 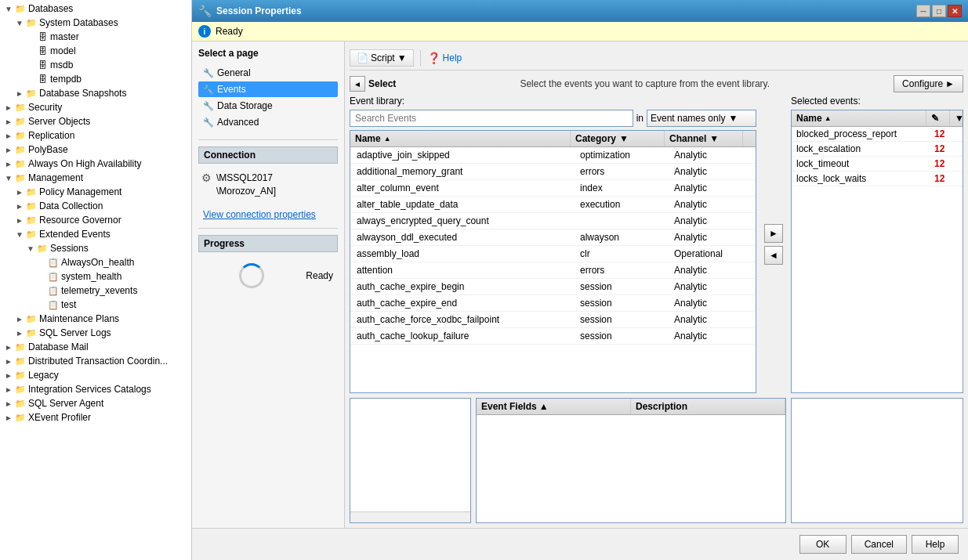 I want to click on event-fields-header: Event Fields ▲, so click(x=553, y=406).